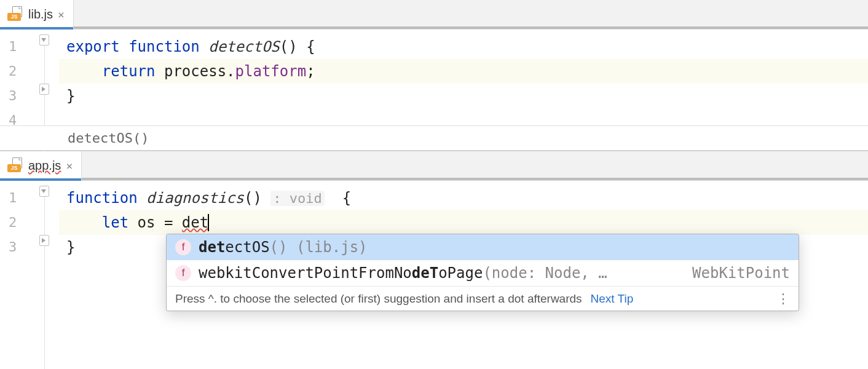 This screenshot has width=868, height=369. I want to click on tab-app-js: JS app.js ×, so click(41, 166).